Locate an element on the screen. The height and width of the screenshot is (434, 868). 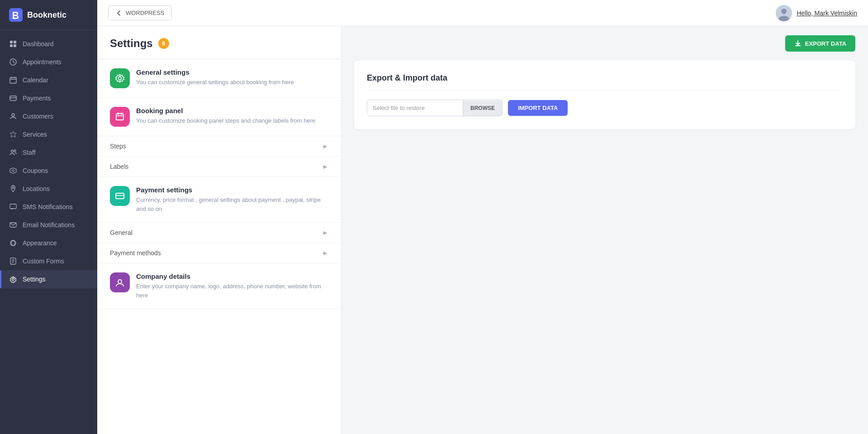
back-arrow-icon is located at coordinates (119, 13).